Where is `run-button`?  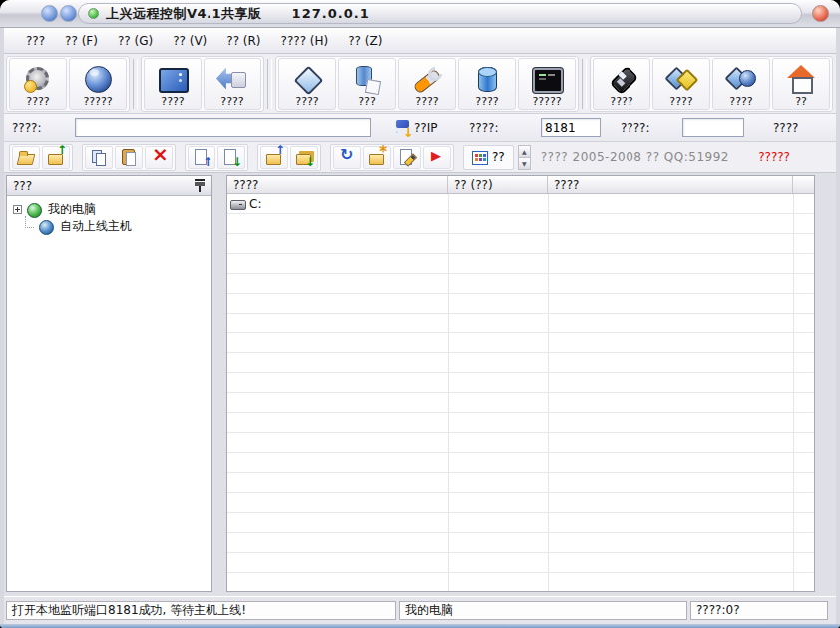
run-button is located at coordinates (437, 158).